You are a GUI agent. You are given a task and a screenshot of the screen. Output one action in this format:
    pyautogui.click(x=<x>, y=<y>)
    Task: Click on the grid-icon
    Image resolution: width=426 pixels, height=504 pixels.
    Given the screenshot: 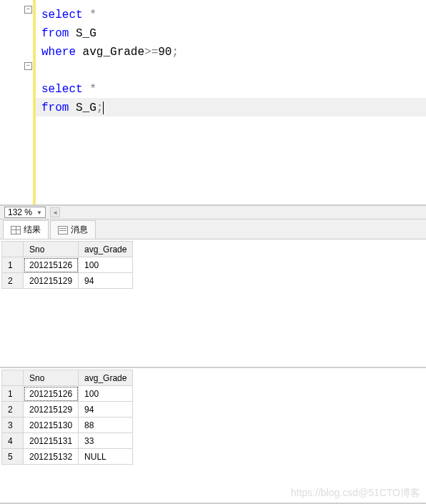 What is the action you would take?
    pyautogui.click(x=16, y=230)
    